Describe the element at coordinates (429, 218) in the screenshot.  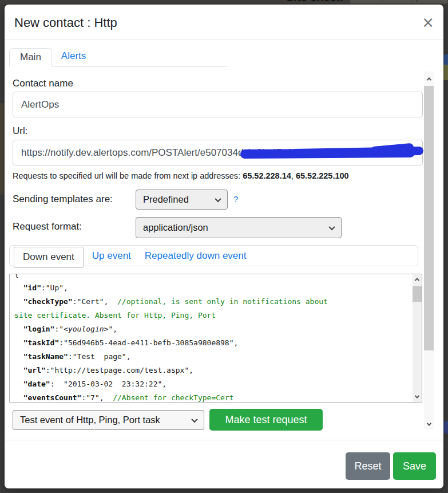
I see `dialog-scrollbar-thumb` at that location.